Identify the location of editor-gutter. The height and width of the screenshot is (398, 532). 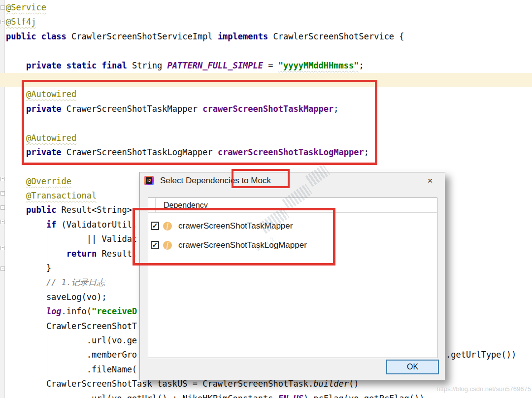
(2, 199).